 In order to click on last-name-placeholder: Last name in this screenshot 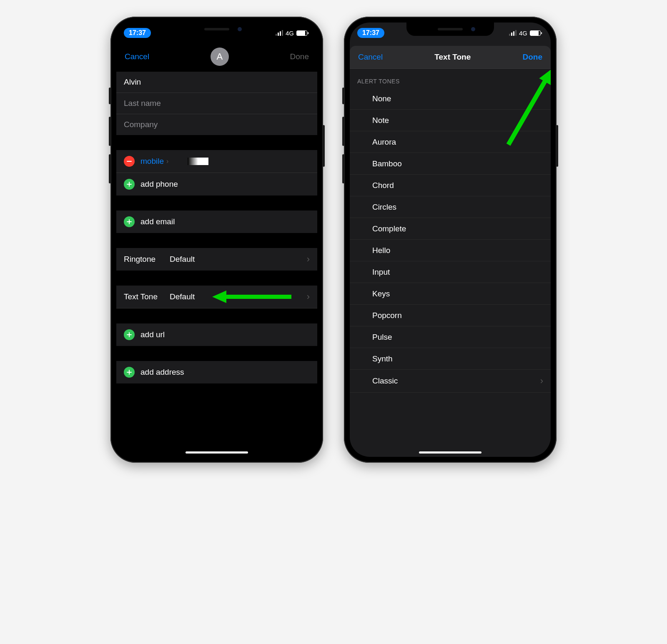, I will do `click(143, 103)`.